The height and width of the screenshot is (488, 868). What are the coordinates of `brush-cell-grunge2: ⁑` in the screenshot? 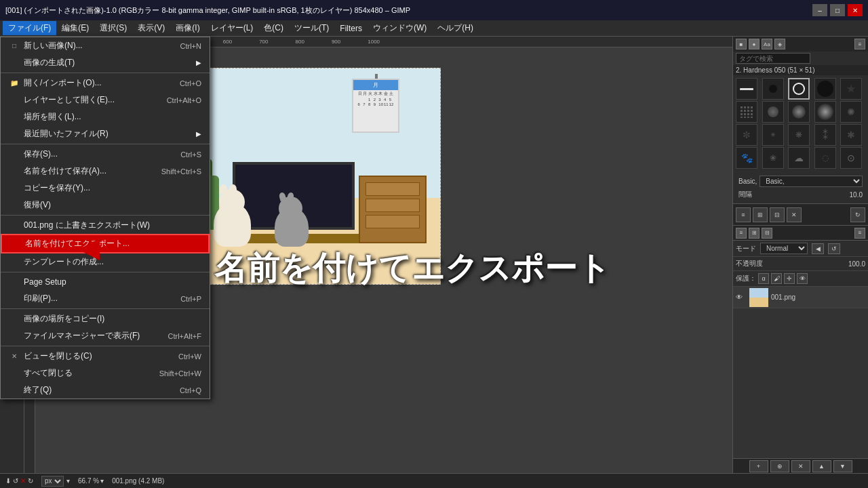 It's located at (825, 135).